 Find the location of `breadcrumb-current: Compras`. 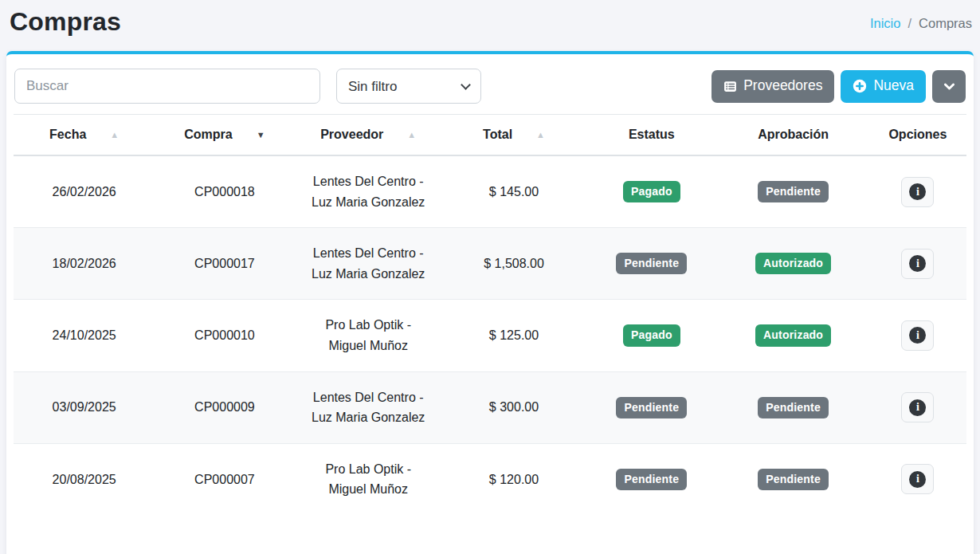

breadcrumb-current: Compras is located at coordinates (945, 24).